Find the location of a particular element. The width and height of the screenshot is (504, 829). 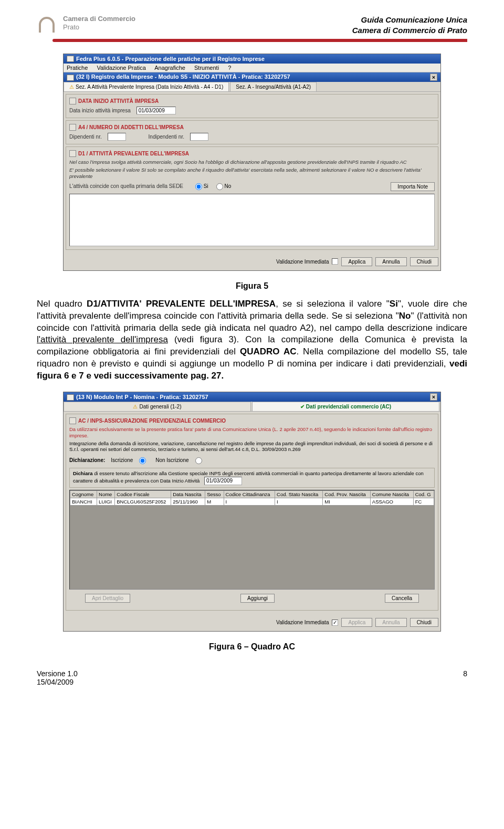

tab-dati-generali: Dati generali (1-2) is located at coordinates (158, 406).